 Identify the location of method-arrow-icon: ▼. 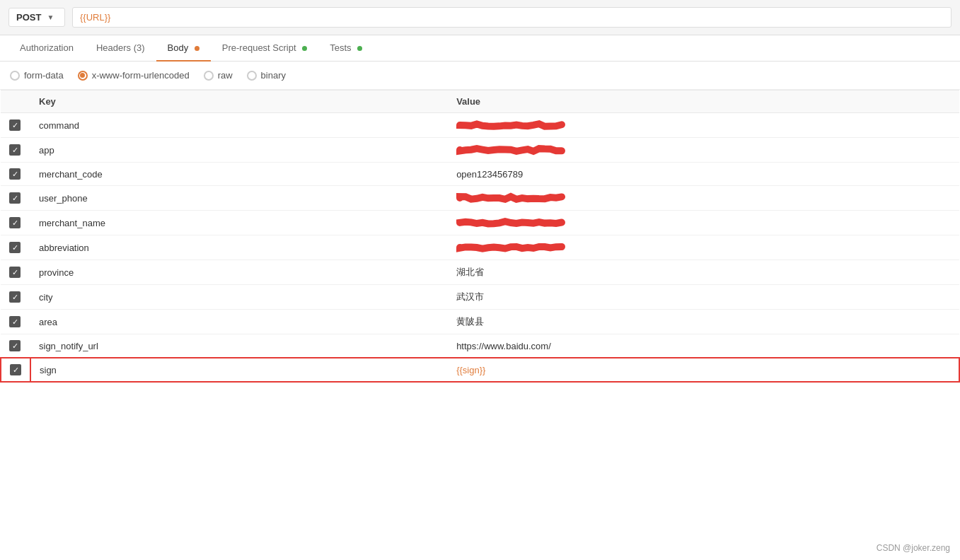
(50, 17).